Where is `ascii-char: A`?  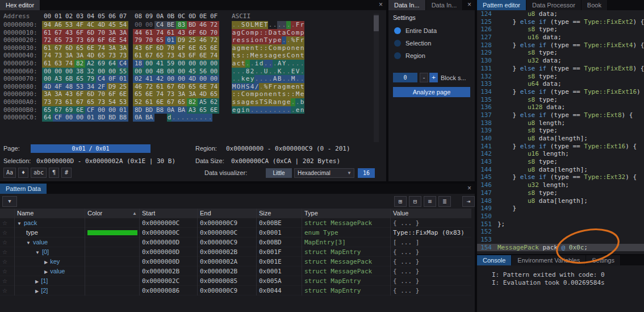 ascii-char: A is located at coordinates (275, 79).